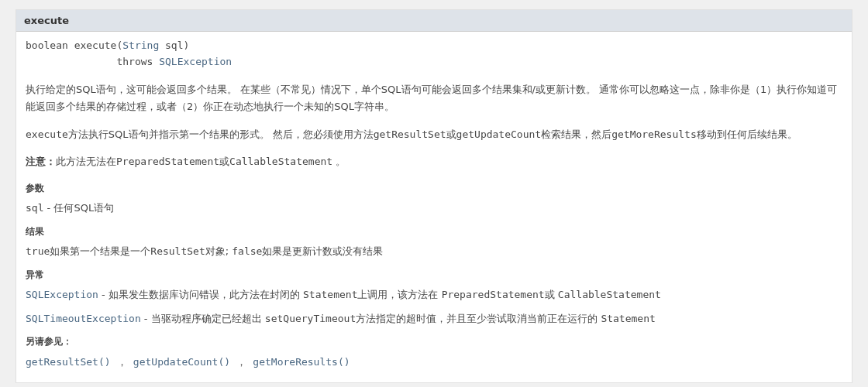 The width and height of the screenshot is (868, 387). Describe the element at coordinates (434, 54) in the screenshot. I see `method-signature: boolean execute(String sql) throws SQLEx…` at that location.